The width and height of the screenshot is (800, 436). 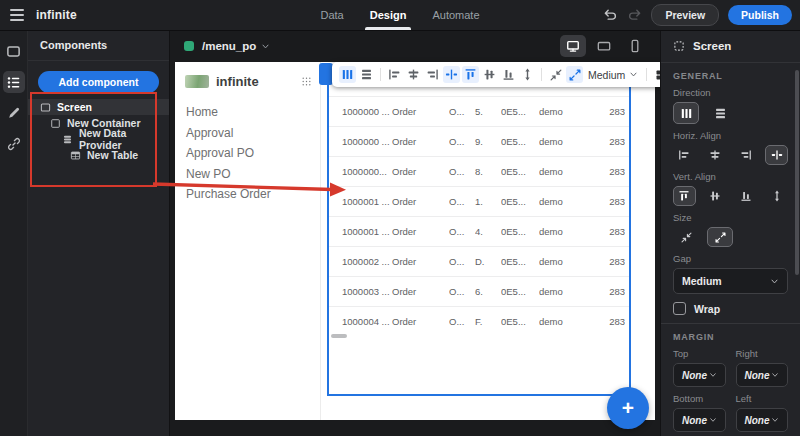 What do you see at coordinates (574, 74) in the screenshot?
I see `expand-icon` at bounding box center [574, 74].